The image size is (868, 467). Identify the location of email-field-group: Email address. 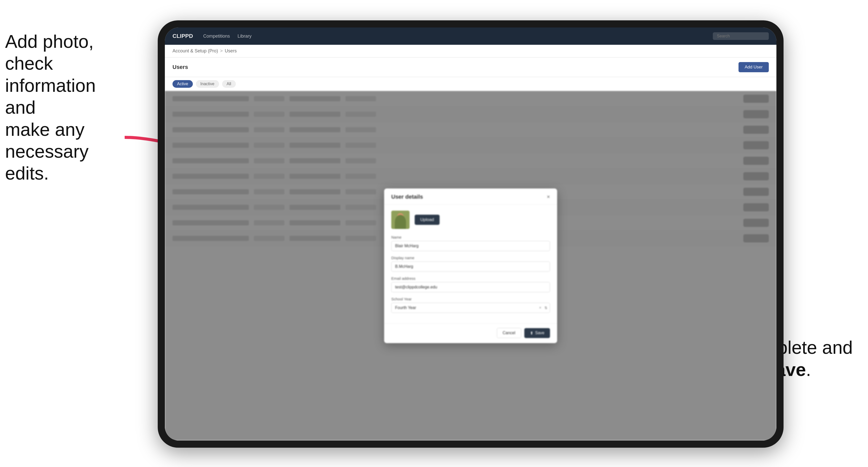
(470, 284).